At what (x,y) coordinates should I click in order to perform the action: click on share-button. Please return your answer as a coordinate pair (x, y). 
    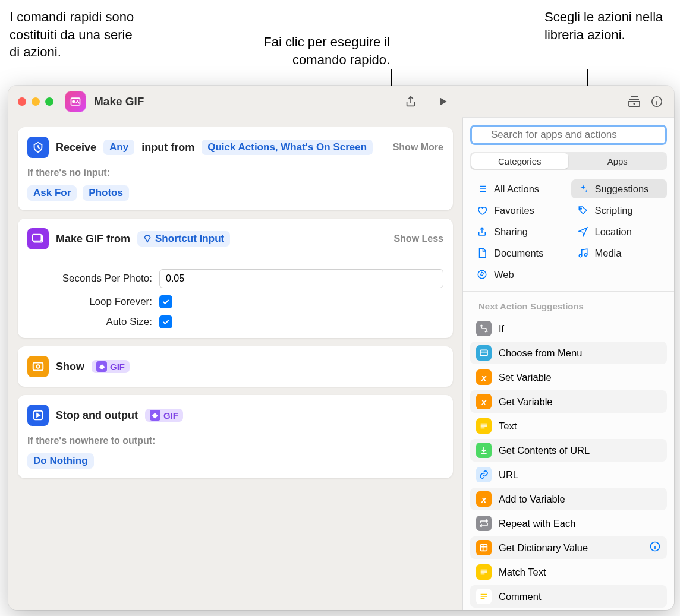
    Looking at the image, I should click on (411, 102).